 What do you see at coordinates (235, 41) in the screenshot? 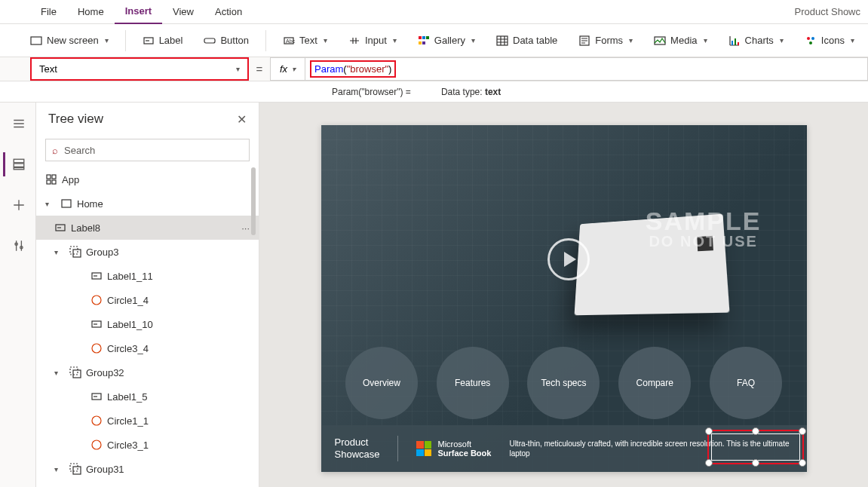
I see `ribbon-button-text: Button` at bounding box center [235, 41].